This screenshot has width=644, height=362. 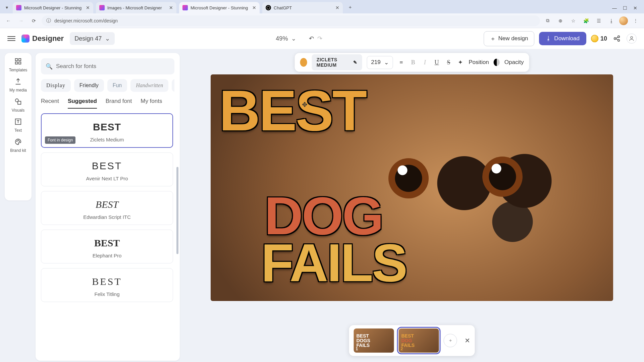 What do you see at coordinates (8, 21) in the screenshot?
I see `nav-back-icon: ←` at bounding box center [8, 21].